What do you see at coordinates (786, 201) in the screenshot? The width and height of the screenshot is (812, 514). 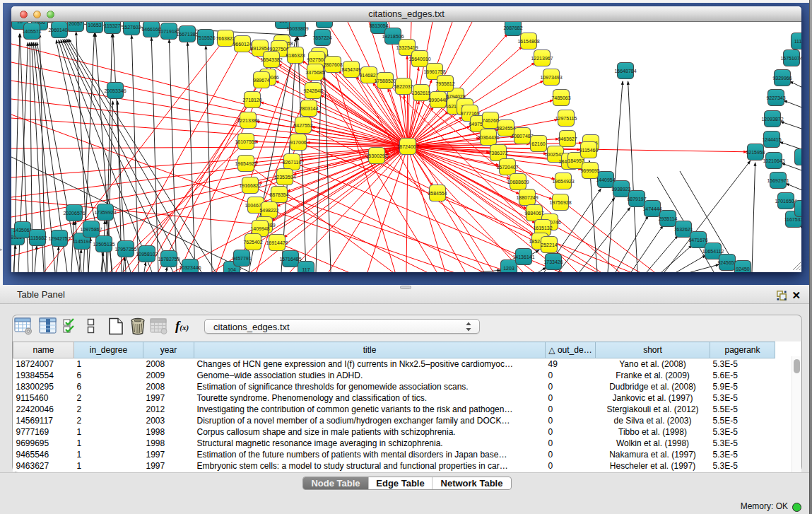 I see `svg-text: 17016504` at bounding box center [786, 201].